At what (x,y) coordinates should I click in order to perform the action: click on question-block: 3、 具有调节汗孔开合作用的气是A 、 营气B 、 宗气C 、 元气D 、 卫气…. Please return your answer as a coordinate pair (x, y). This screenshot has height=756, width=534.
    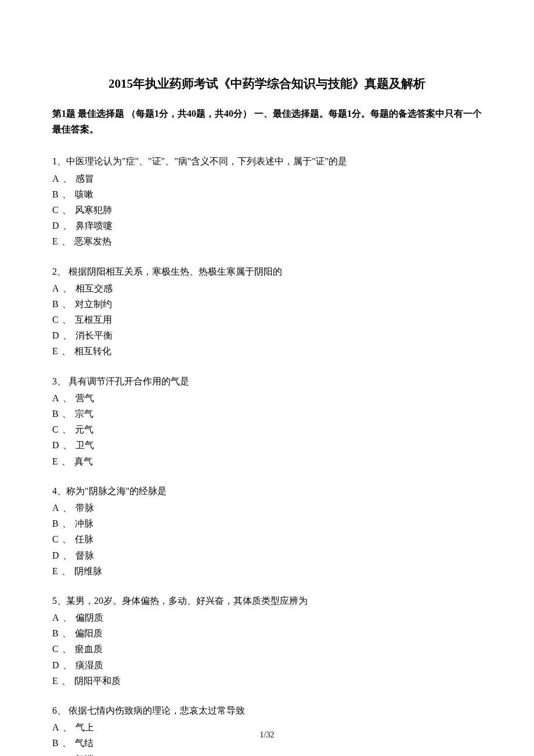
    Looking at the image, I should click on (267, 422).